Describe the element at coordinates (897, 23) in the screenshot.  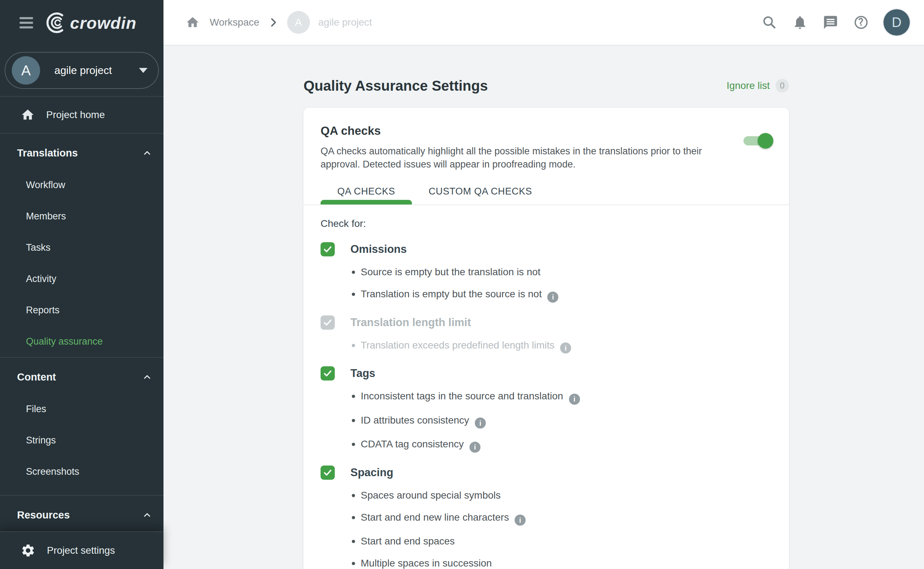
I see `user-avatar: D` at that location.